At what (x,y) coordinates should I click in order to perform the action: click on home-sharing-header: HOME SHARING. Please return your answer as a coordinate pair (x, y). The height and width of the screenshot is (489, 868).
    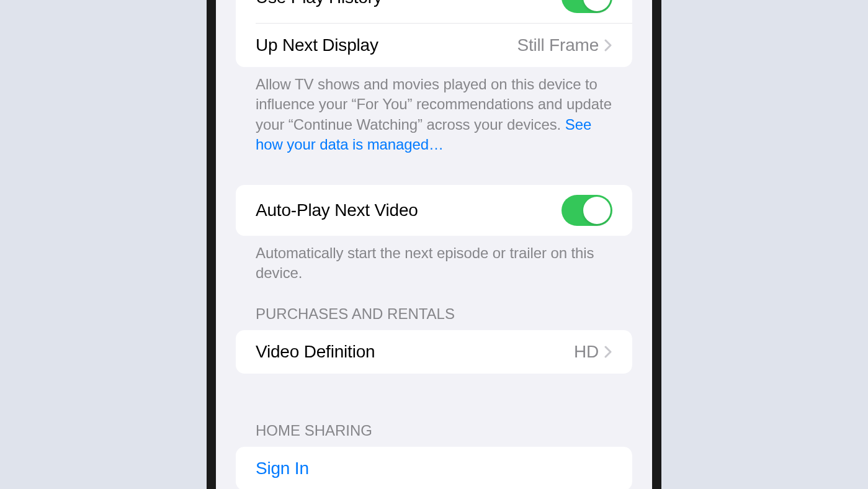
    Looking at the image, I should click on (434, 434).